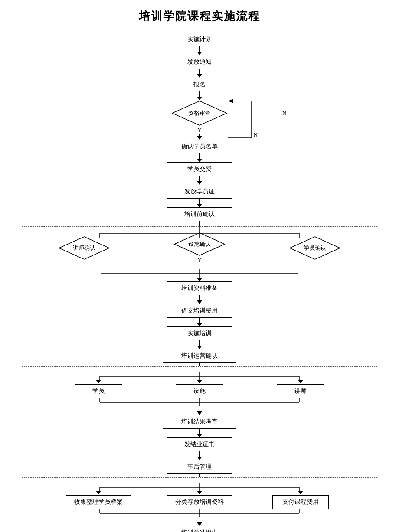 Image resolution: width=399 pixels, height=532 pixels. Describe the element at coordinates (200, 16) in the screenshot. I see `page-title: 培训学院课程实施流程` at that location.